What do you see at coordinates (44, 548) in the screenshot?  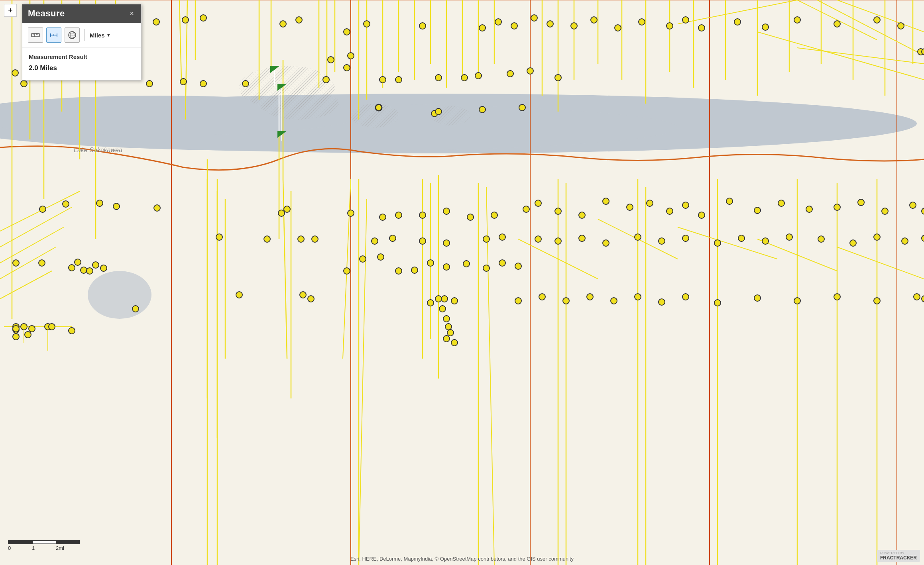 I see `scale-labels: 0 1 2mi` at bounding box center [44, 548].